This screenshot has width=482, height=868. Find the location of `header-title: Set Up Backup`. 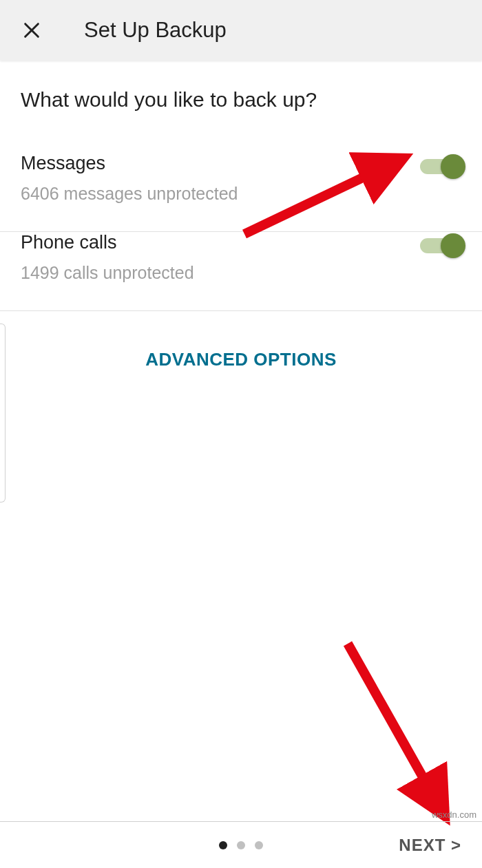

header-title: Set Up Backup is located at coordinates (156, 30).